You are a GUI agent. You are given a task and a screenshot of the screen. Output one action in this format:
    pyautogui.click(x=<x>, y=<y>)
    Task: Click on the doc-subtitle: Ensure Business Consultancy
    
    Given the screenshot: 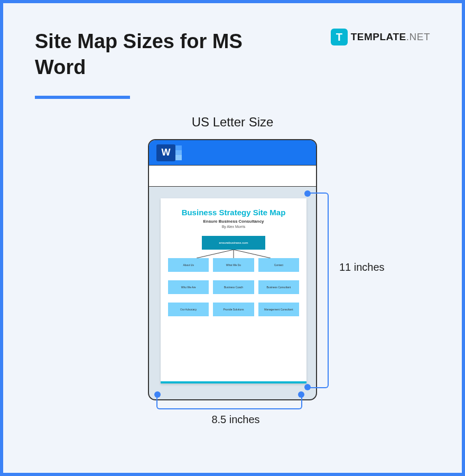 What is the action you would take?
    pyautogui.click(x=234, y=221)
    